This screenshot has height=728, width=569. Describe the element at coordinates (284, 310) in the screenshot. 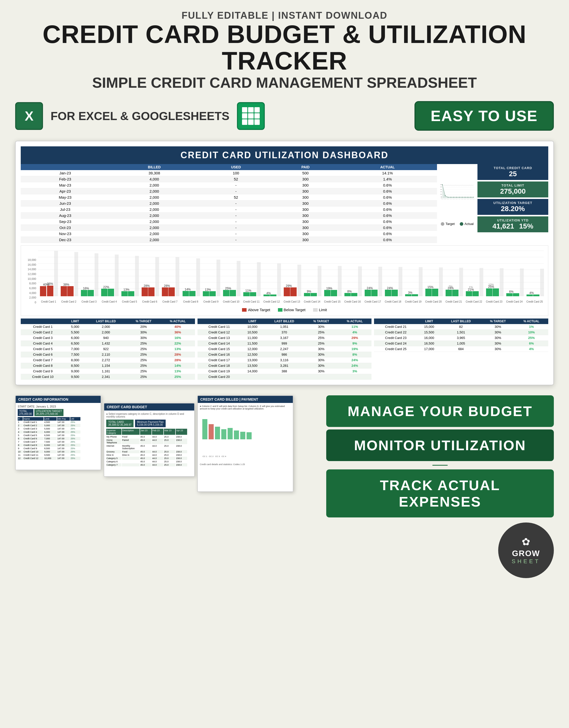

I see `bar-chart-legend: Above Target Below Target Limit` at that location.